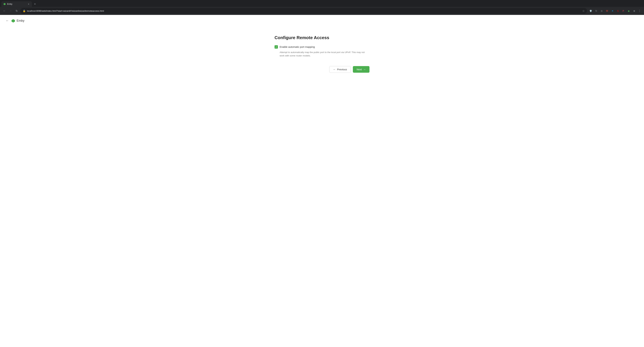 This screenshot has height=347, width=644. I want to click on tab-title: Emby, so click(16, 4).